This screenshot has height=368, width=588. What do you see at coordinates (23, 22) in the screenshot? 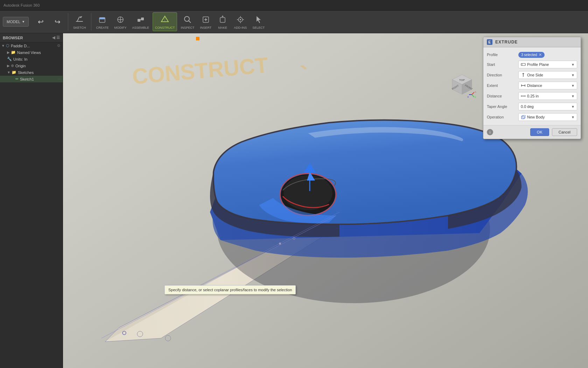
I see `model-dropdown-icon: ▼` at bounding box center [23, 22].